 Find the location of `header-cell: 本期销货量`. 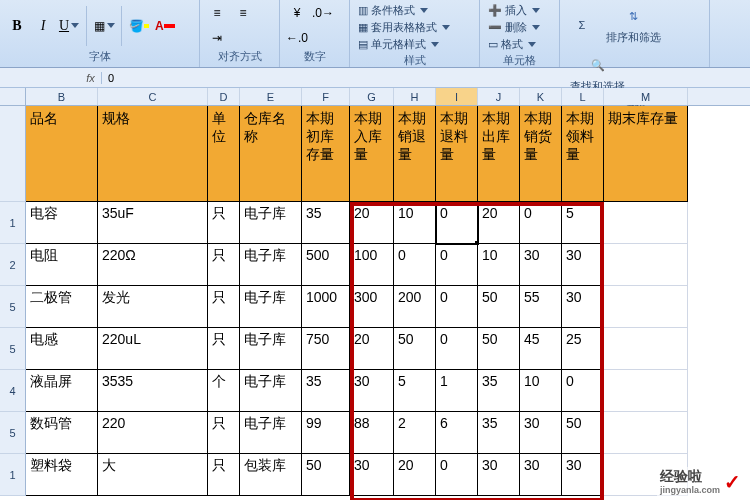

header-cell: 本期销货量 is located at coordinates (541, 154).